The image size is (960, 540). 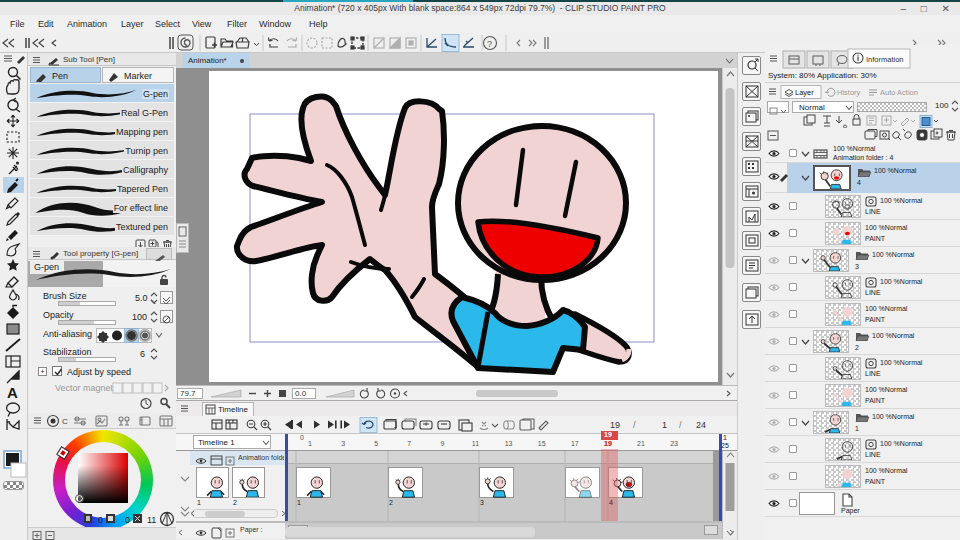 I want to click on svg-text: 19, so click(x=615, y=425).